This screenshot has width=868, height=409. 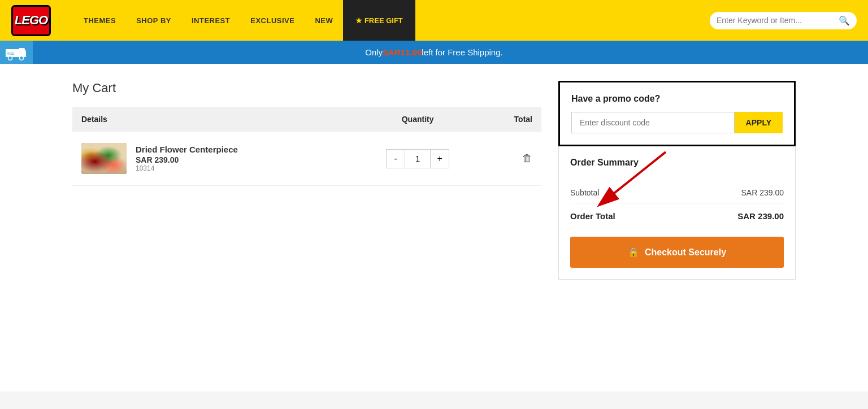 I want to click on shipping-amount: SAR11.00, so click(x=402, y=52).